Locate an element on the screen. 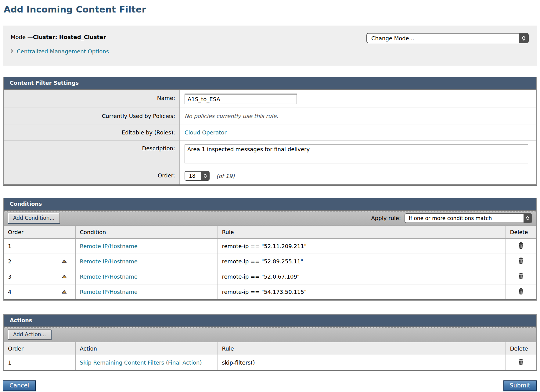 Image resolution: width=540 pixels, height=392 pixels. settings-panel-header: Content Filter Settings is located at coordinates (270, 84).